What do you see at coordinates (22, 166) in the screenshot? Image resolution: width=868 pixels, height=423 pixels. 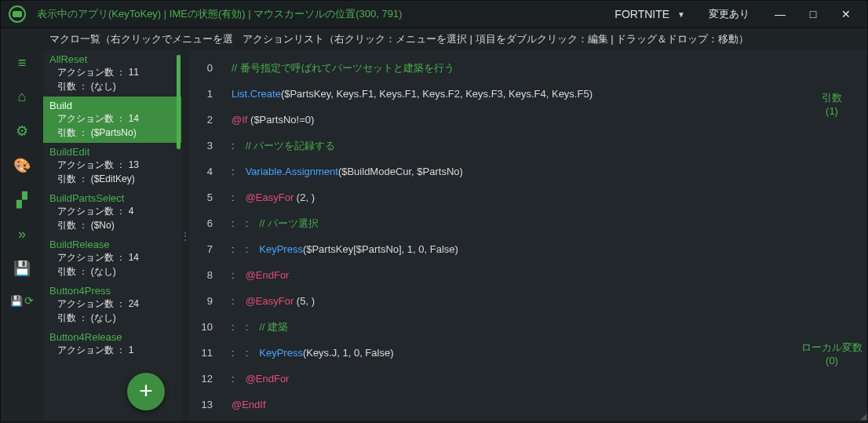 I see `palette-icon: 🎨` at bounding box center [22, 166].